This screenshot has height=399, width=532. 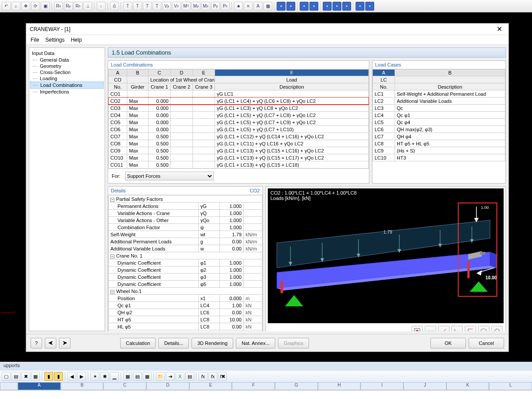 What do you see at coordinates (95, 376) in the screenshot?
I see `rb-mark1-icon: ✶` at bounding box center [95, 376].